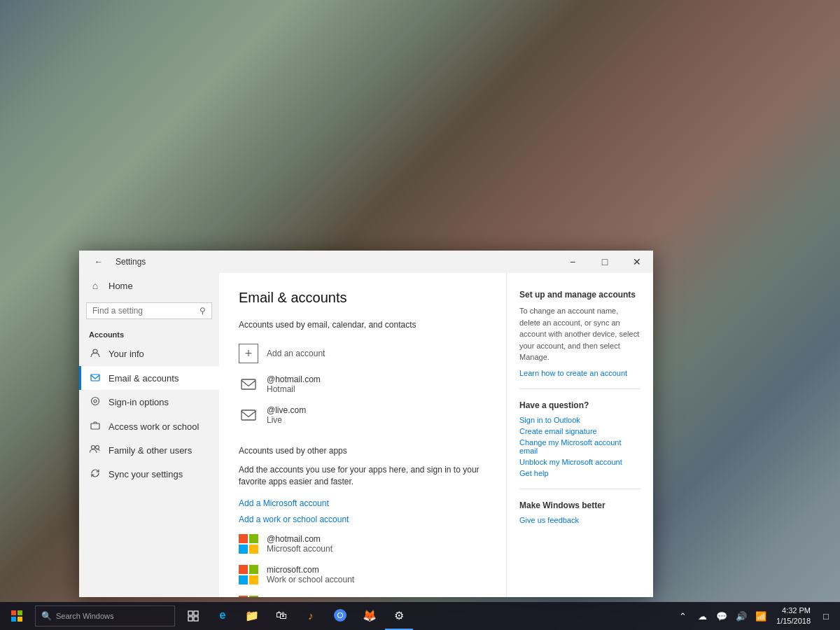 The width and height of the screenshot is (840, 630). What do you see at coordinates (580, 373) in the screenshot?
I see `learn-link: Learn how to create an account` at bounding box center [580, 373].